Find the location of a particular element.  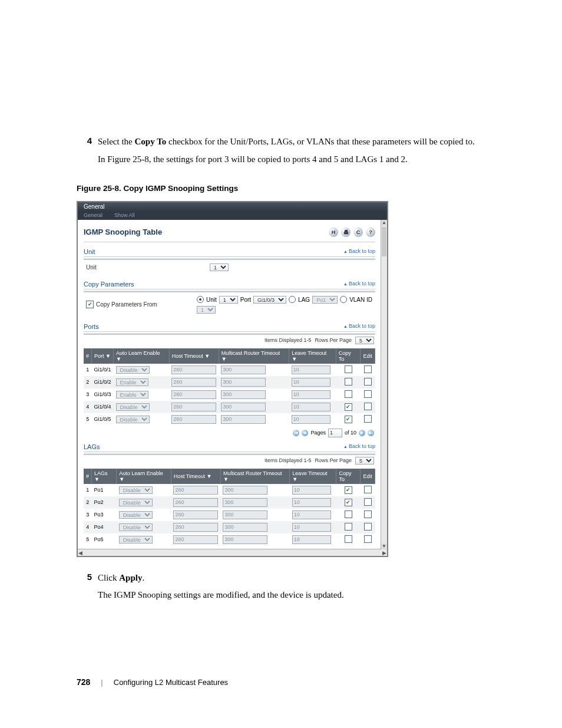

print-icon: 🖶 is located at coordinates (346, 232).